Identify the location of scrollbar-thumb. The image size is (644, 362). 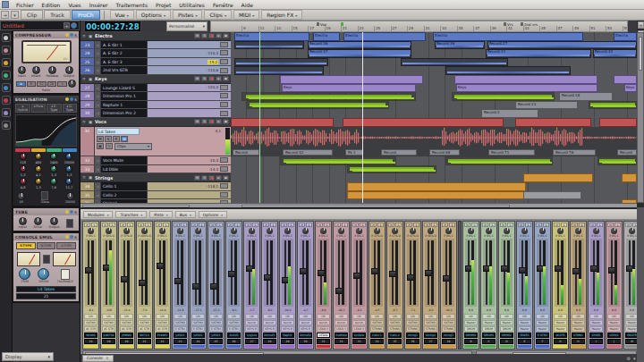
(640, 54).